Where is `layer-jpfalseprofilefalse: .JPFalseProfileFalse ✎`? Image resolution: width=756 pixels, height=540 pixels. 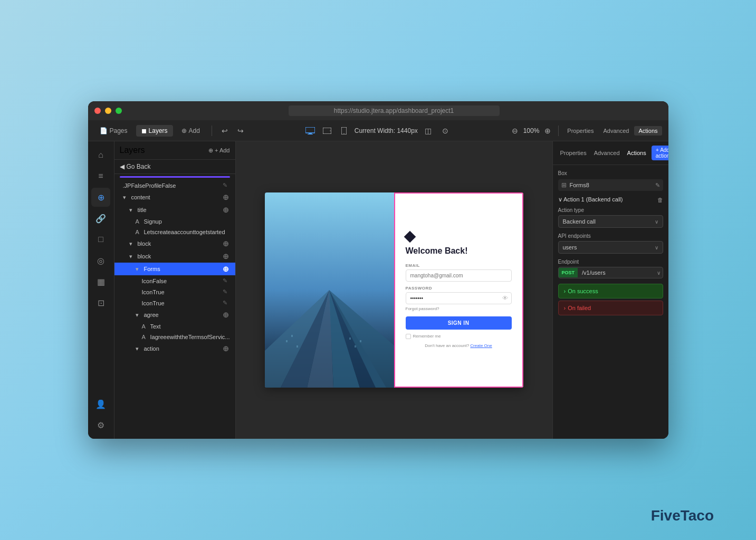
layer-jpfalseprofilefalse: .JPFalseProfileFalse ✎ is located at coordinates (175, 186).